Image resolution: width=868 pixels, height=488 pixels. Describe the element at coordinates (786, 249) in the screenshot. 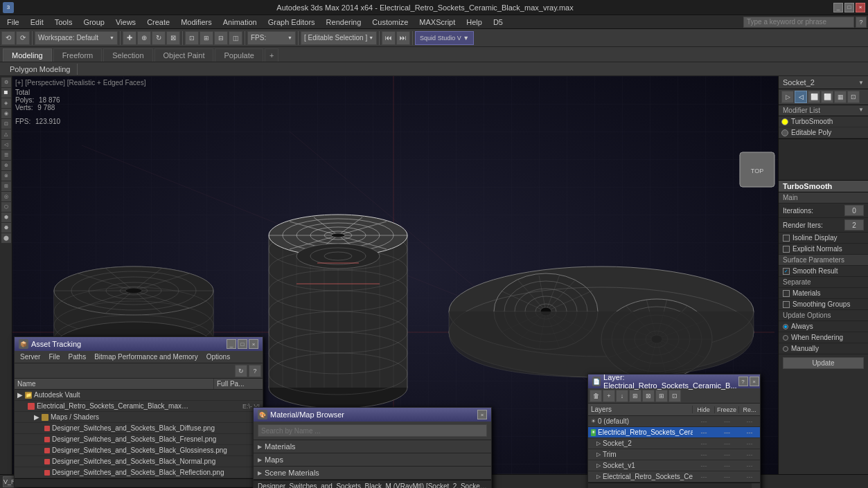

I see `explicit-checkbox` at that location.